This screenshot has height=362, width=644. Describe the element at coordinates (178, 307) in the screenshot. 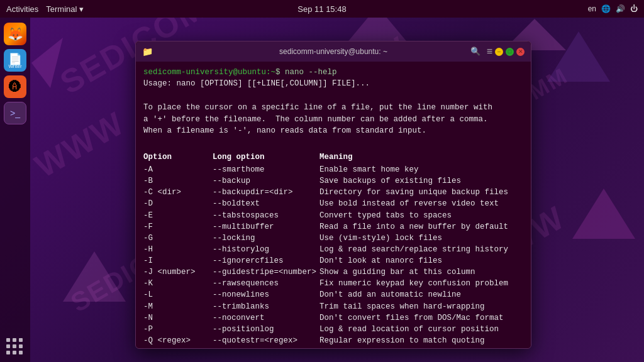

I see `option-short: -M` at that location.